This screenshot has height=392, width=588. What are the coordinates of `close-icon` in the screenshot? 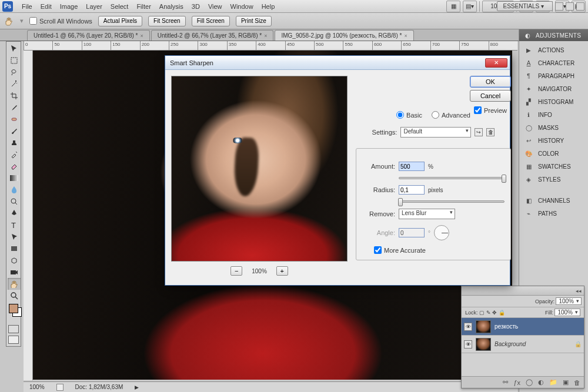 It's located at (580, 6).